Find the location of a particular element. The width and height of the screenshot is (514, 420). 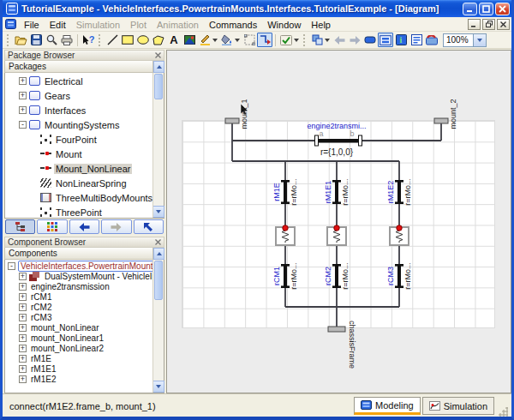

mount2-connector-label: mount_2 is located at coordinates (453, 113).